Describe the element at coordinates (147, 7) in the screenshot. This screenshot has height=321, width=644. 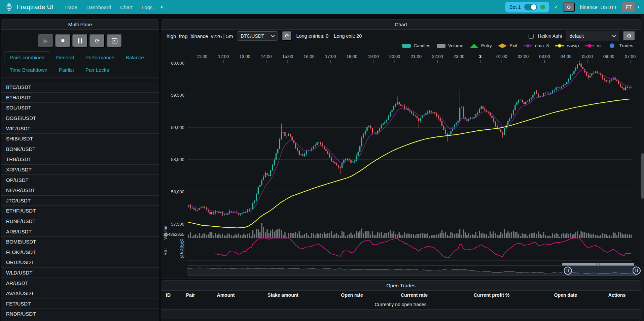
I see `nav-link-logs: Logs` at that location.